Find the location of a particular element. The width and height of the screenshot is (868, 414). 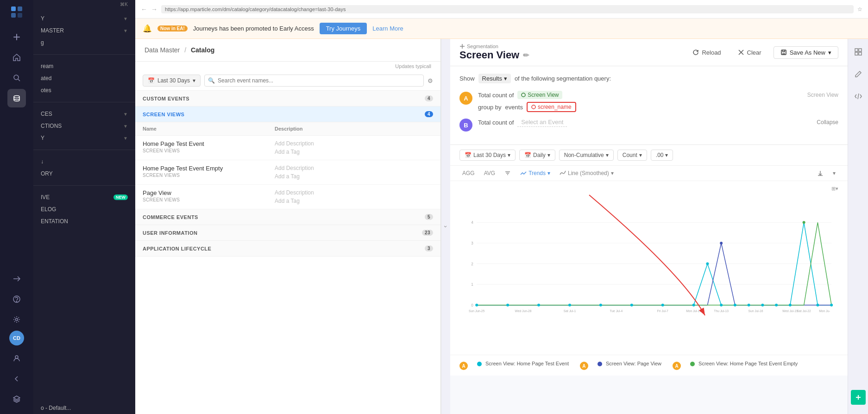

learn-more-button: Learn More is located at coordinates (388, 29).